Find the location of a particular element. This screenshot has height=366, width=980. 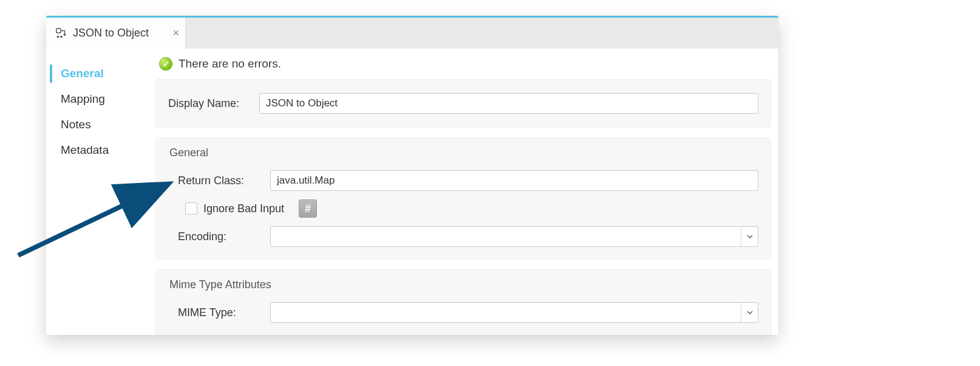

sidebar-item-label: General is located at coordinates (83, 73).